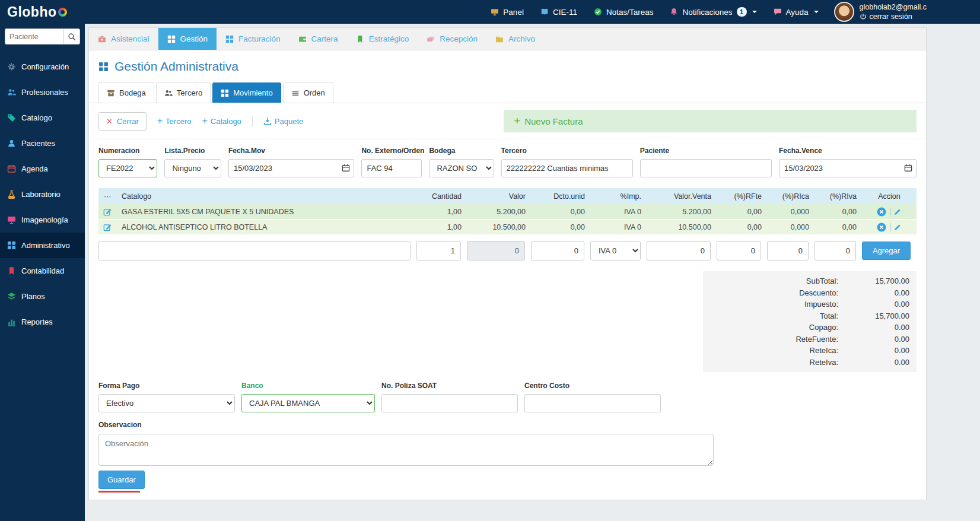 Image resolution: width=980 pixels, height=521 pixels. I want to click on user-area: globholab2@gmail.c cerrar sesión, so click(880, 12).